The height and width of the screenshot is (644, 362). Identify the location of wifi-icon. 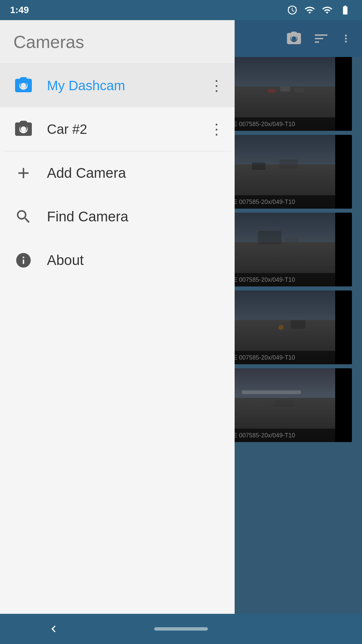
(310, 10).